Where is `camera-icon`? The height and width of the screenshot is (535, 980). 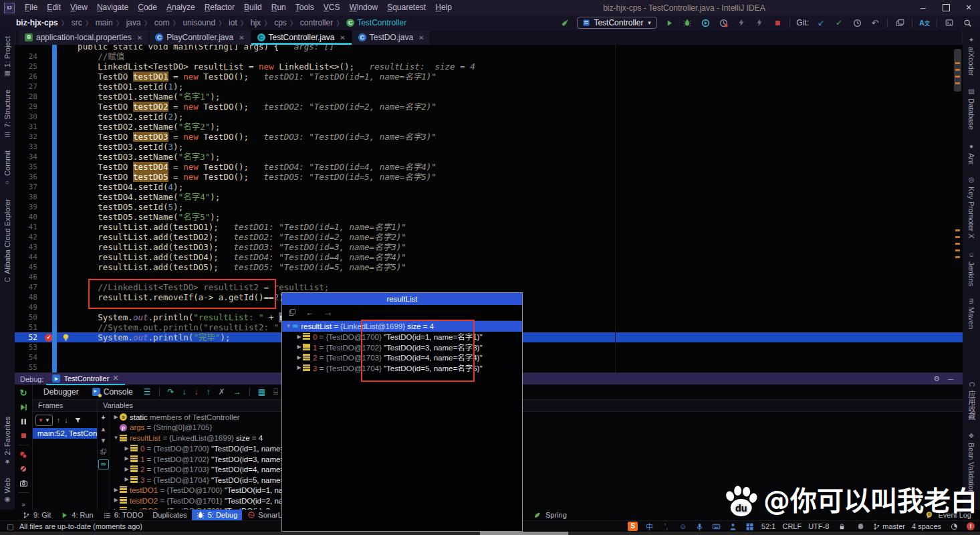 camera-icon is located at coordinates (23, 483).